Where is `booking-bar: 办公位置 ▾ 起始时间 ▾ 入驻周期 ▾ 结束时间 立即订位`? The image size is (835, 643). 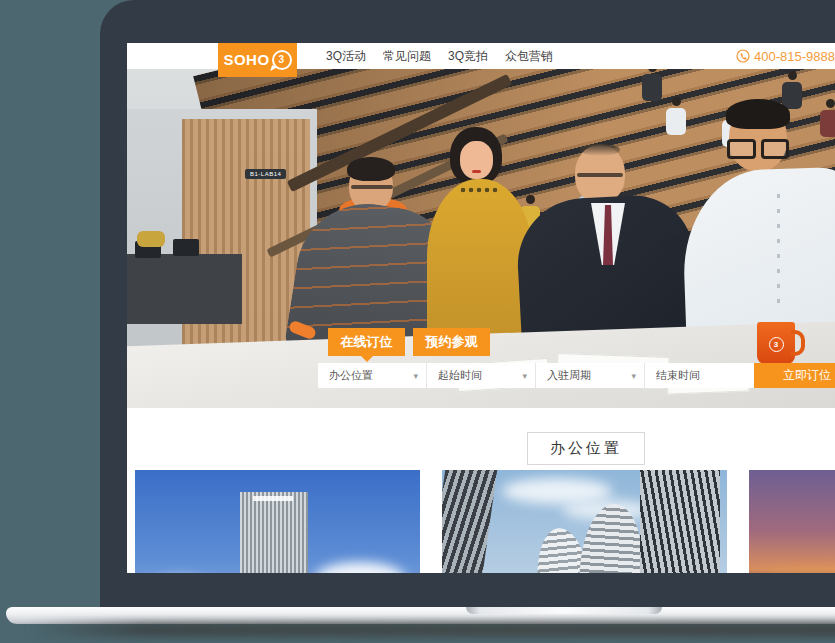
booking-bar: 办公位置 ▾ 起始时间 ▾ 入驻周期 ▾ 结束时间 立即订位 is located at coordinates (576, 376).